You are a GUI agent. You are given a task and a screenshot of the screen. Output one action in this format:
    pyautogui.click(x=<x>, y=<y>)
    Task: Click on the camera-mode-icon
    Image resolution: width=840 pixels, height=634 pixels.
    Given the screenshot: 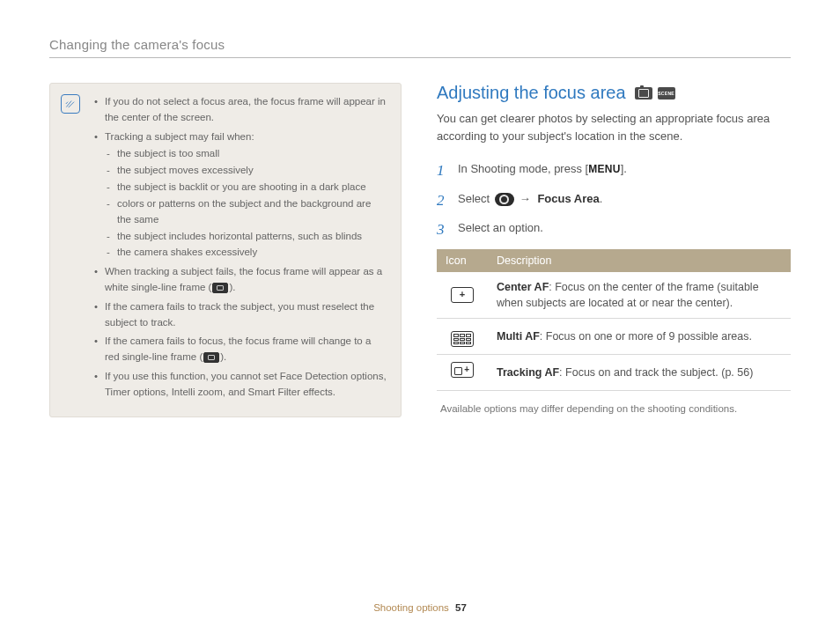 What is the action you would take?
    pyautogui.click(x=644, y=93)
    